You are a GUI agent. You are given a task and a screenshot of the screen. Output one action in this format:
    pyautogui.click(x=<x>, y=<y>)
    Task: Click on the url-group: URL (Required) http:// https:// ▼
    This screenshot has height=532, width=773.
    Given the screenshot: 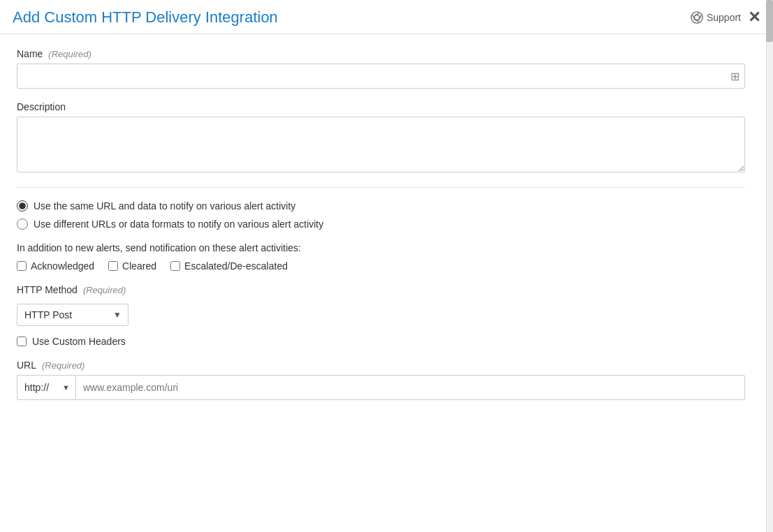 What is the action you would take?
    pyautogui.click(x=381, y=380)
    